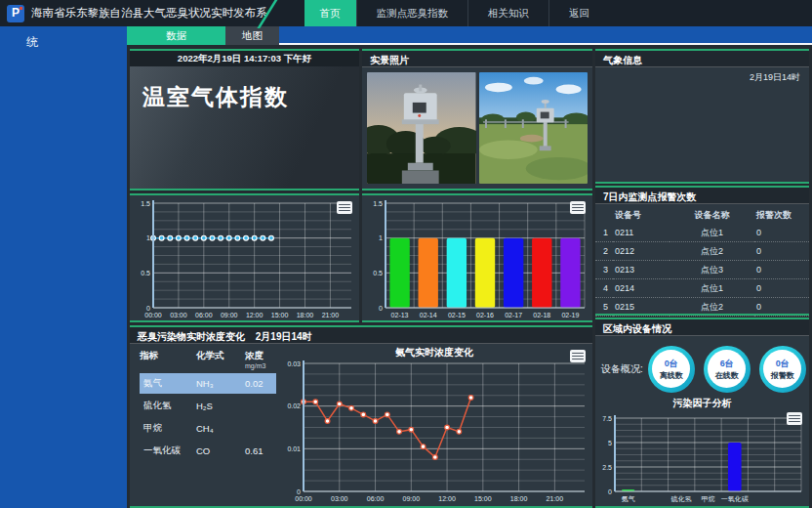  What do you see at coordinates (610, 444) in the screenshot?
I see `svg-text: 5` at bounding box center [610, 444].